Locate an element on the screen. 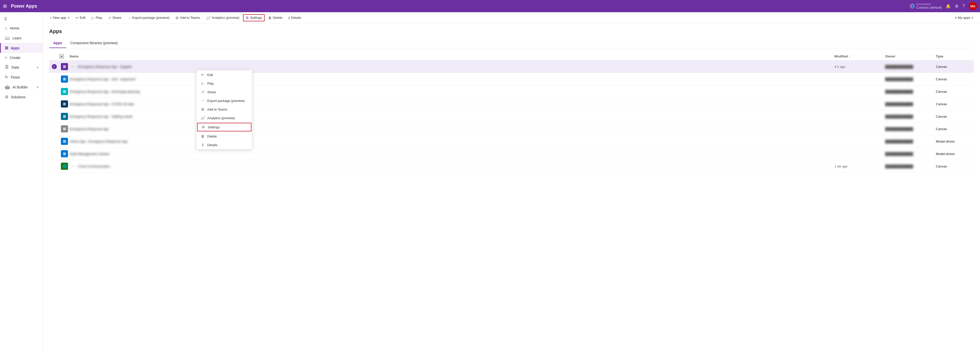 Image resolution: width=980 pixels, height=352 pixels. sidebar-item-apps: ⊞ Apps is located at coordinates (21, 48).